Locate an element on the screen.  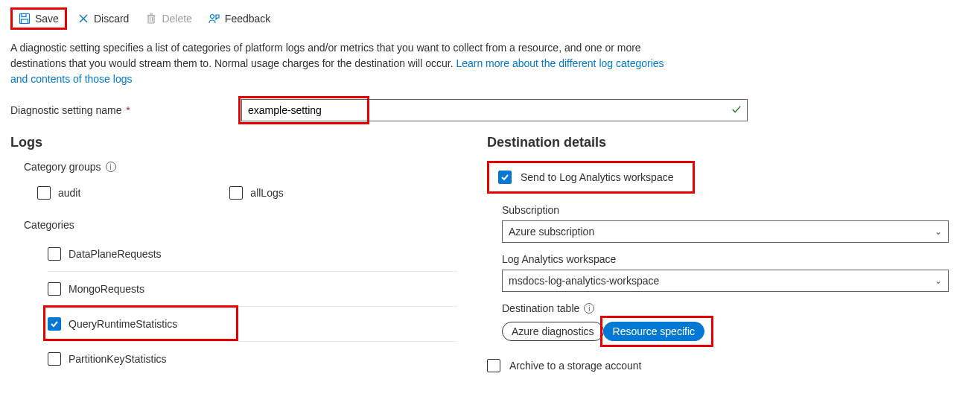
subscription-select: Azure subscription ⌄ is located at coordinates (725, 232).